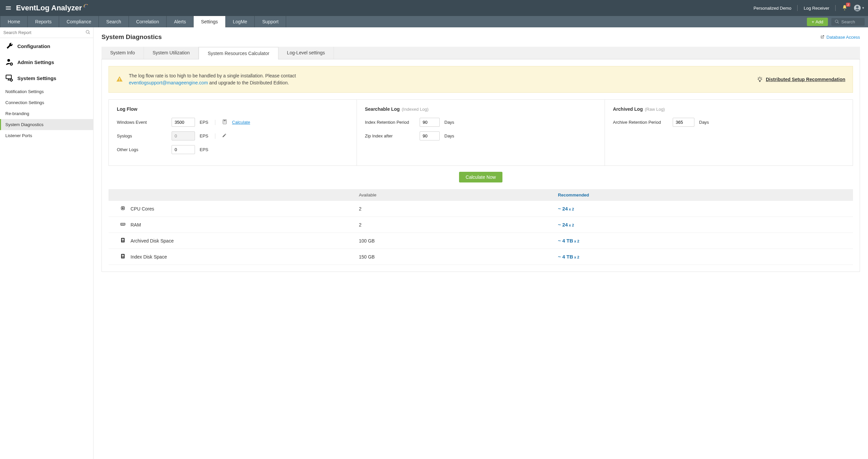 This screenshot has width=868, height=459. Describe the element at coordinates (183, 150) in the screenshot. I see `other-logs-input` at that location.